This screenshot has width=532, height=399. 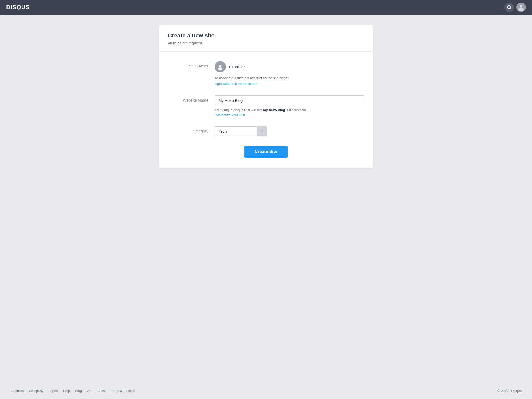 I want to click on category-row: Category Tech News Sports Entertainment …, so click(x=266, y=131).